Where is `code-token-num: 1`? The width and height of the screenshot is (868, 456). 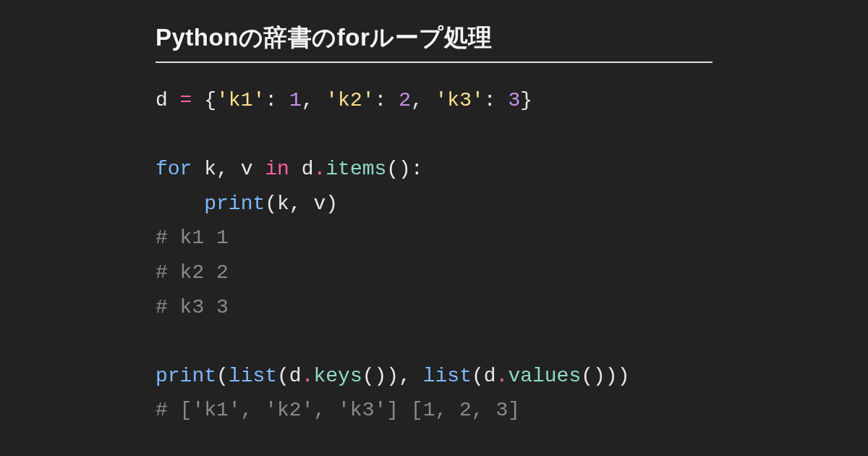 code-token-num: 1 is located at coordinates (295, 100).